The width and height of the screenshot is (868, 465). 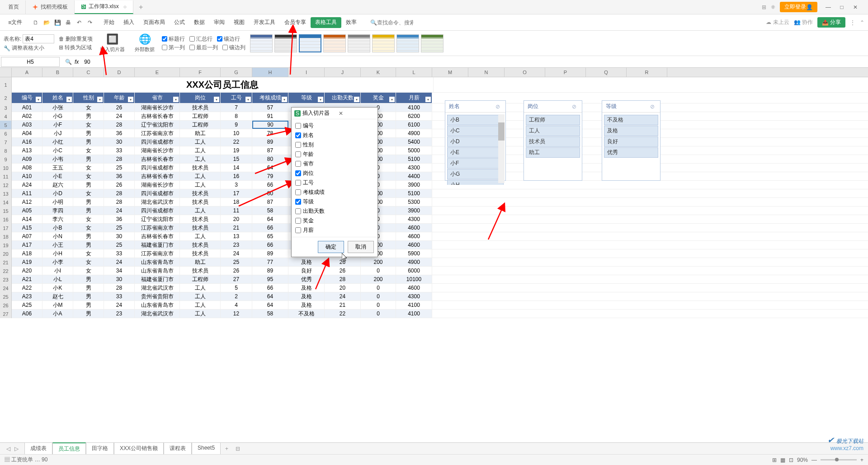 I want to click on cloud-status: ☁ 未上云, so click(x=778, y=23).